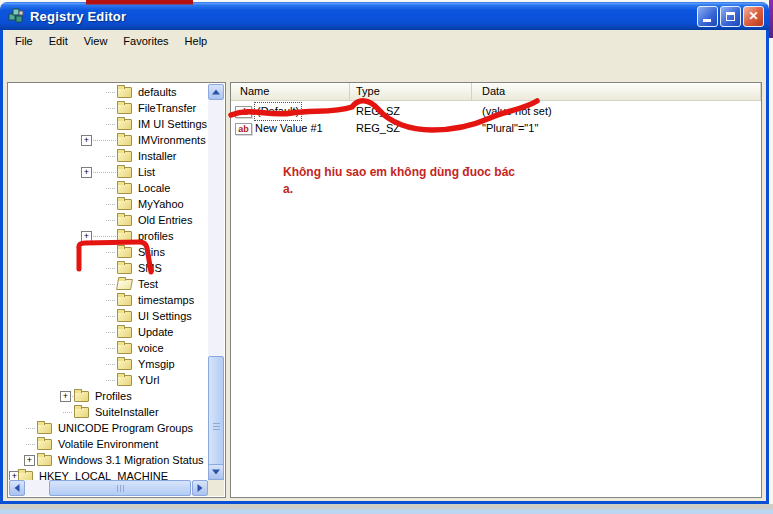 This screenshot has height=514, width=773. What do you see at coordinates (108, 316) in the screenshot?
I see `tree-item-ui-settings: UI Settings` at bounding box center [108, 316].